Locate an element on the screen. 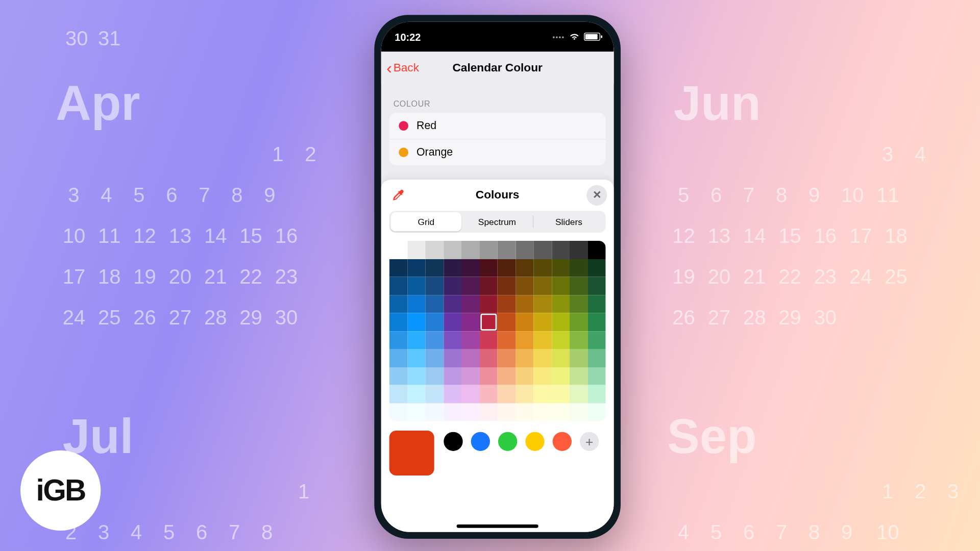  colour-row: Orange is located at coordinates (498, 152).